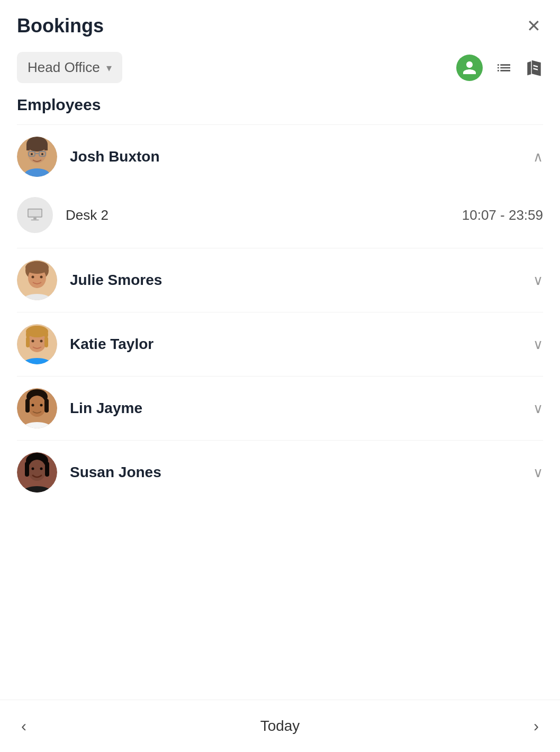 The image size is (560, 752). What do you see at coordinates (280, 157) in the screenshot?
I see `employee-row-josh: Josh Buxton ∧` at bounding box center [280, 157].